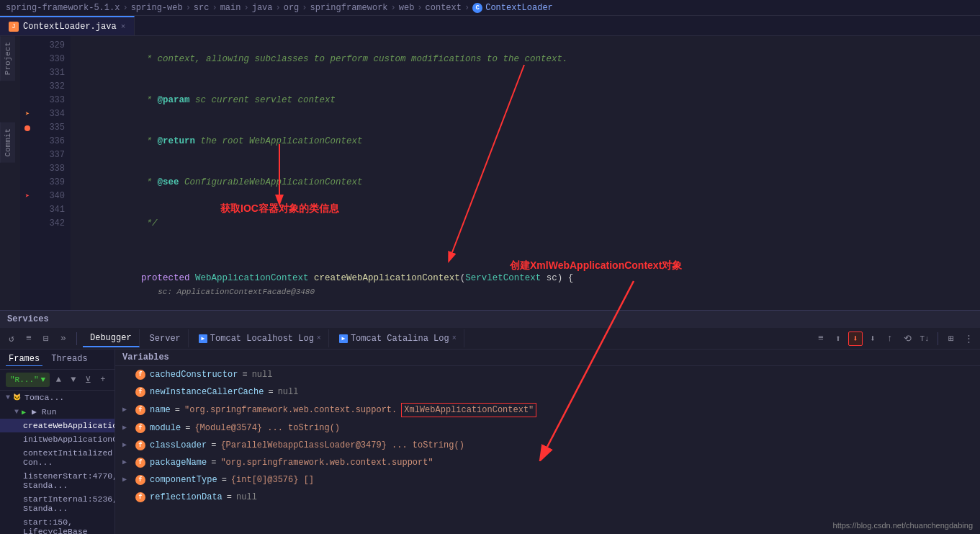  What do you see at coordinates (873, 339) in the screenshot?
I see `download2-btn: ⬇` at bounding box center [873, 339].